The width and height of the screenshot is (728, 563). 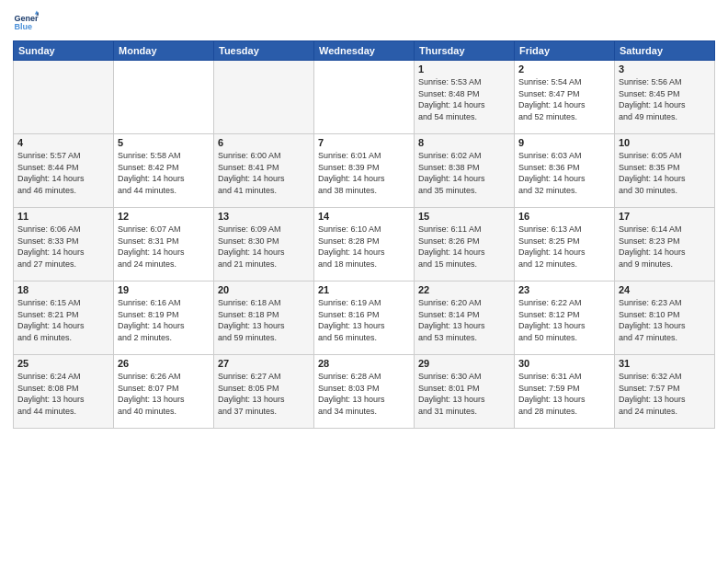 What do you see at coordinates (364, 290) in the screenshot?
I see `day-number: 21` at bounding box center [364, 290].